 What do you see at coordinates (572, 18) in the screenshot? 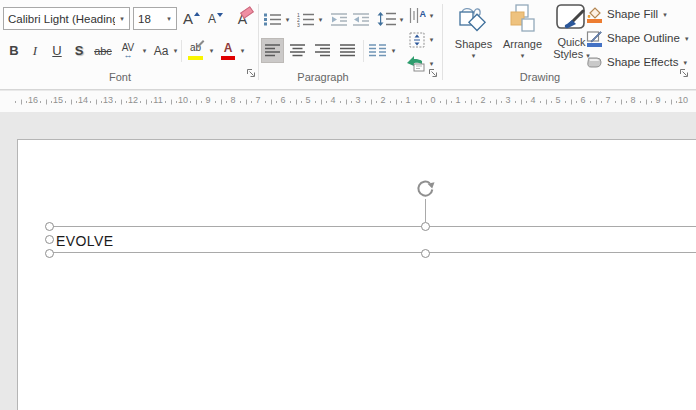
I see `quick-styles-icon` at bounding box center [572, 18].